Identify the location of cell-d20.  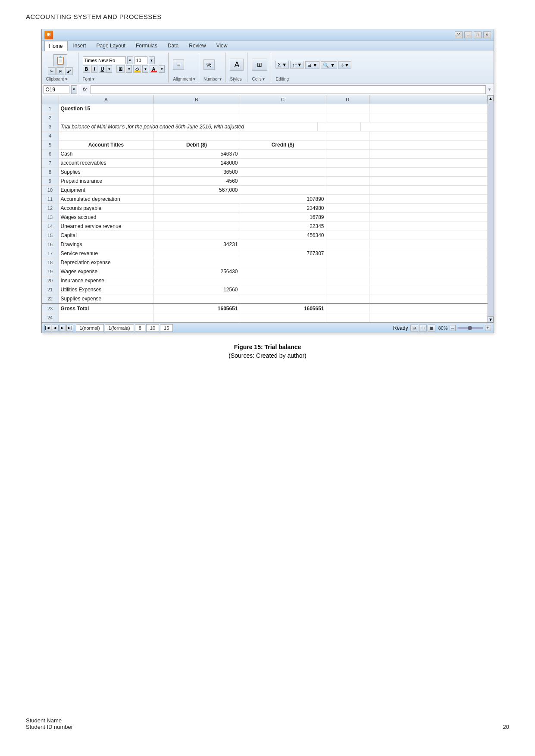
(348, 281).